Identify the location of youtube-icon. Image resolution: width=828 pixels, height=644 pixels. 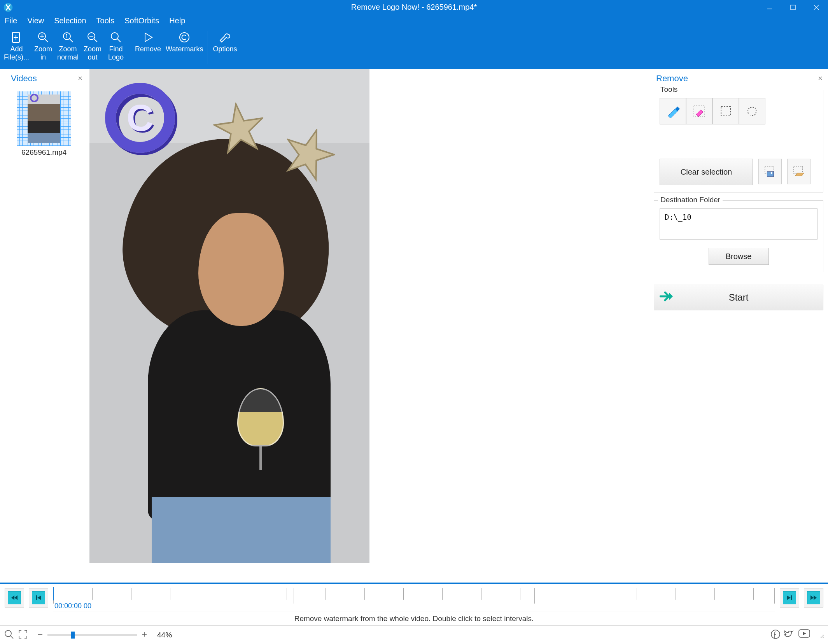
(804, 635).